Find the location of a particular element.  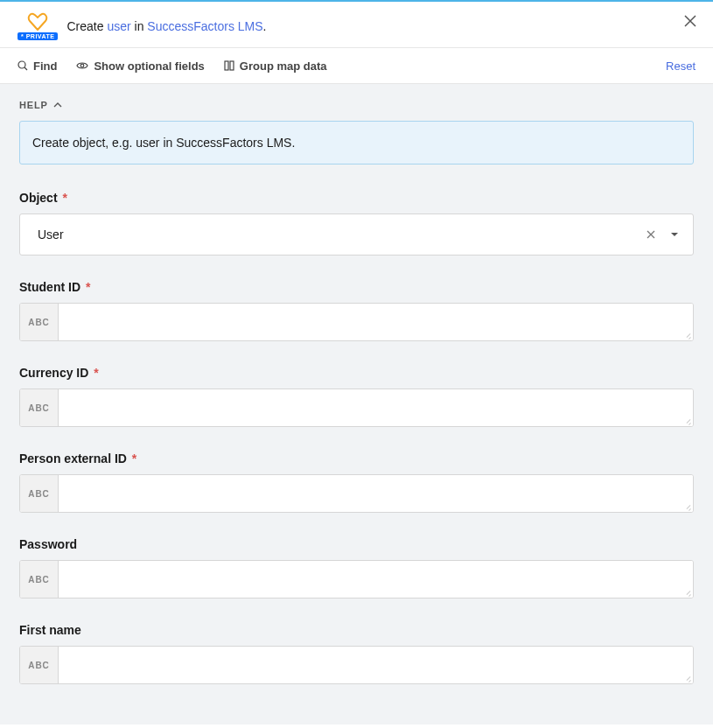

close-icon is located at coordinates (690, 21).